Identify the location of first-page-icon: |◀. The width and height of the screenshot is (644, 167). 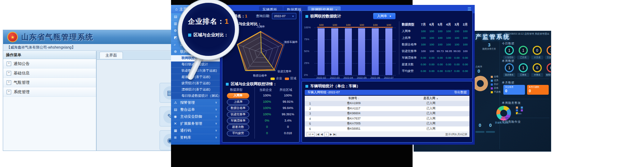
(318, 134).